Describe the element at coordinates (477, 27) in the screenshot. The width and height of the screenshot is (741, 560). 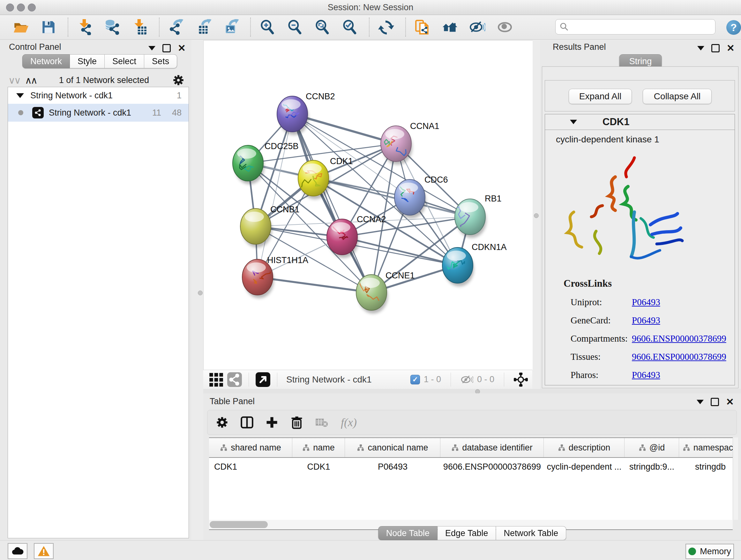
I see `hide-selected-icon` at that location.